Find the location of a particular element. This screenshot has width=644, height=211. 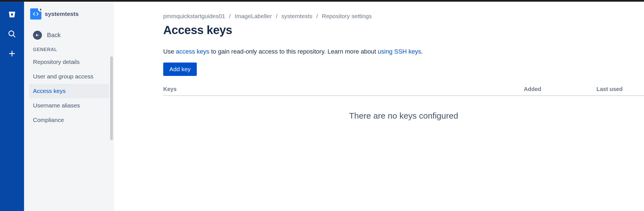

repo-header: systemtests is located at coordinates (69, 14).